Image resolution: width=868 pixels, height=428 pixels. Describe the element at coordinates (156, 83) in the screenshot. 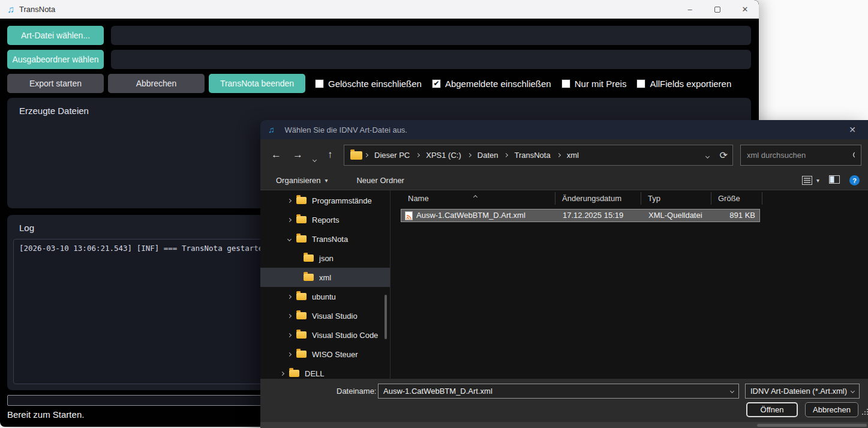

I see `abort-button: Abbrechen` at that location.